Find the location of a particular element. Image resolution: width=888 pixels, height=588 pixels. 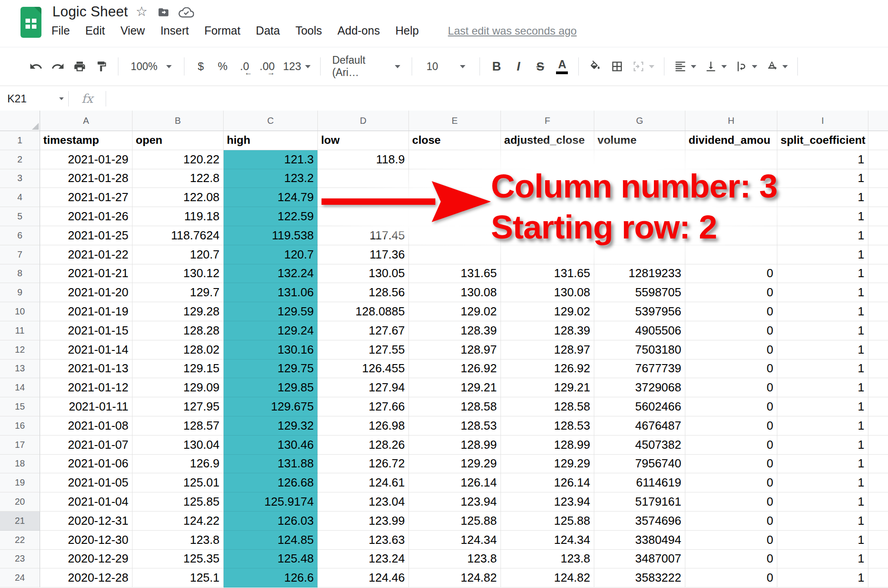

cell-I24: 1 is located at coordinates (823, 578).